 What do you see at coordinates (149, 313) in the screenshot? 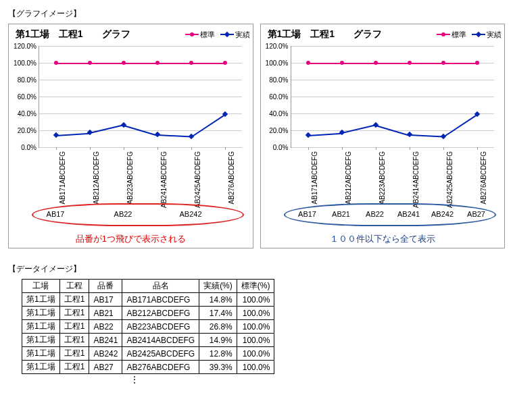
I see `table-row: 第1工場工程1AB21AB212ABCDEFG17.4%100.0%` at bounding box center [149, 313].